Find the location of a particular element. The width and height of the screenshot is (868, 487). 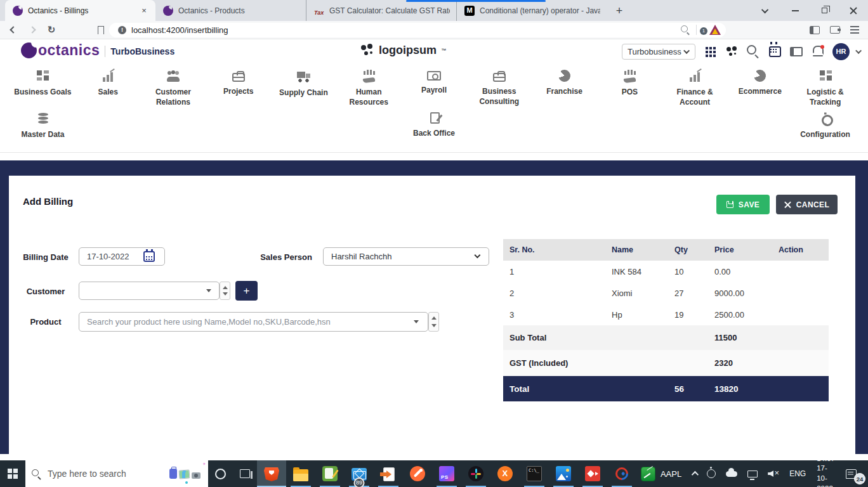

browser-tab: Octanics - Products × is located at coordinates (231, 10).